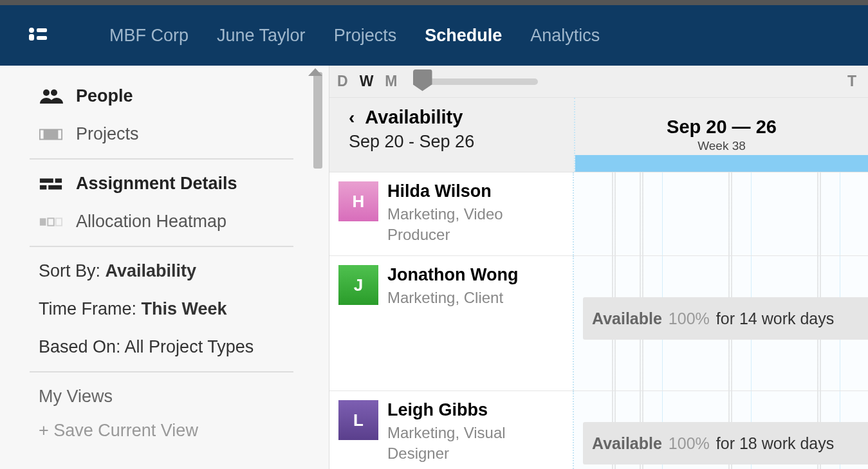 Image resolution: width=868 pixels, height=469 pixels. What do you see at coordinates (471, 225) in the screenshot?
I see `person-role: Marketing, Video Producer` at bounding box center [471, 225].